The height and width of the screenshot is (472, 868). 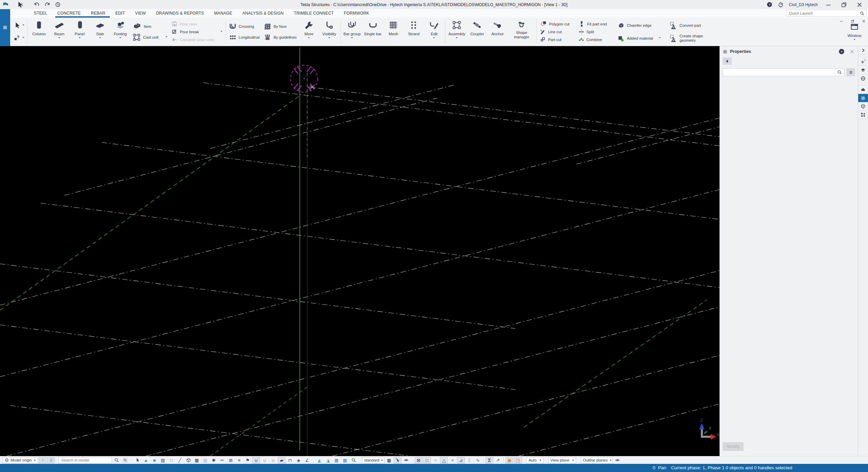 I want to click on file-menu-strip, so click(x=5, y=28).